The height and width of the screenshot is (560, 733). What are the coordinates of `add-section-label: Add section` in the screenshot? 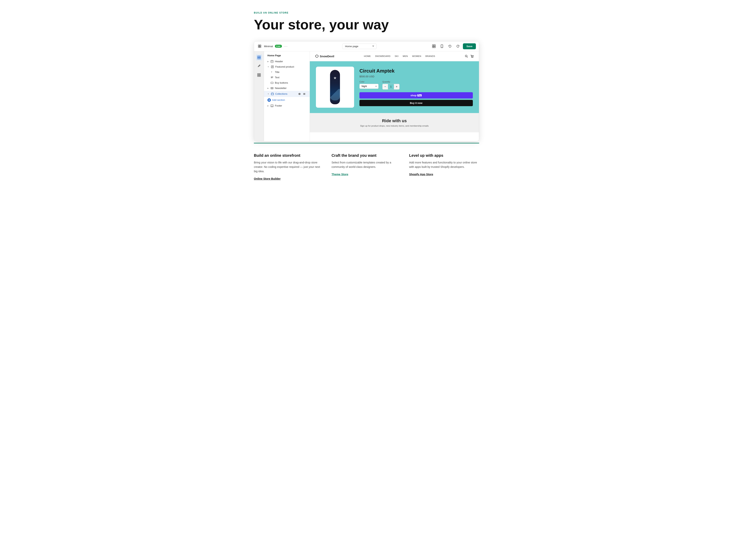 It's located at (279, 100).